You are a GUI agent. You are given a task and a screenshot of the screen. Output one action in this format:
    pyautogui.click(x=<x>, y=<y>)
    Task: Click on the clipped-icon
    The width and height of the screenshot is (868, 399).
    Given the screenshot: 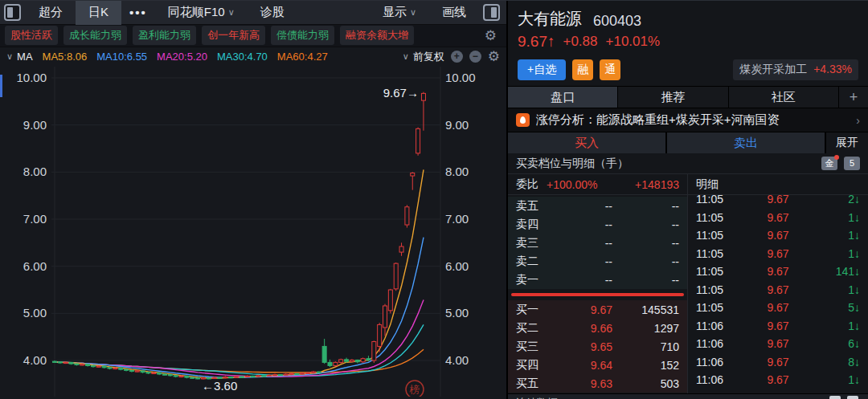 What is the action you would take?
    pyautogui.click(x=853, y=397)
    